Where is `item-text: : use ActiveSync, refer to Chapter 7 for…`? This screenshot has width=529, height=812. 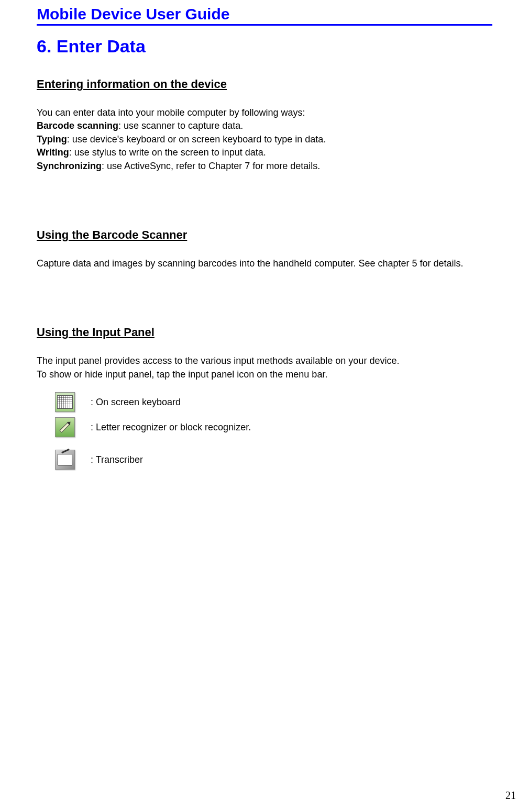 item-text: : use ActiveSync, refer to Chapter 7 for… is located at coordinates (211, 166).